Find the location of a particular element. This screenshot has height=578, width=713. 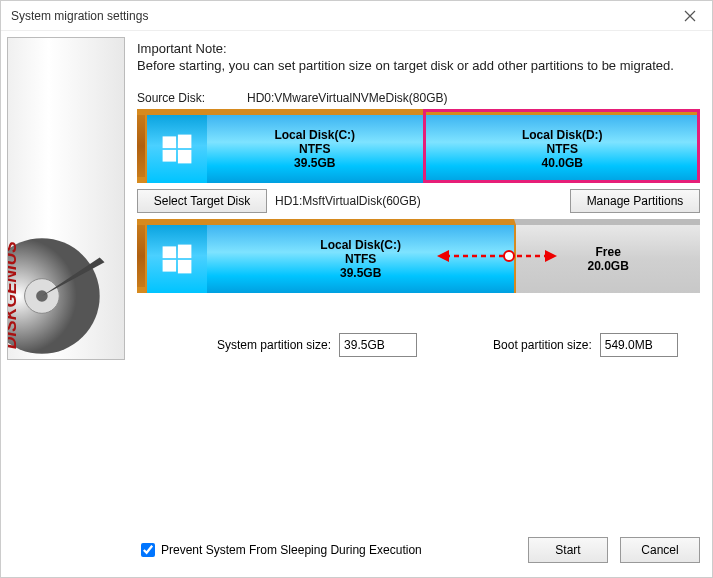

close-icon is located at coordinates (690, 16).